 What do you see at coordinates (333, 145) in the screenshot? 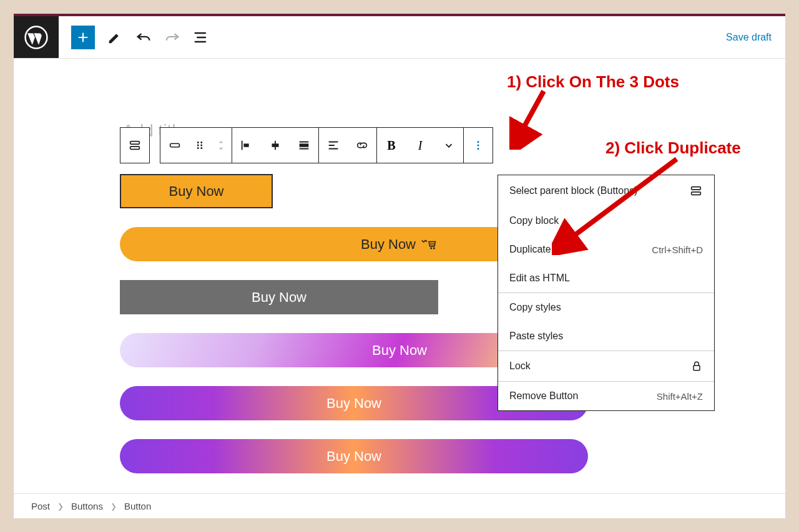
I see `text-align-button` at bounding box center [333, 145].